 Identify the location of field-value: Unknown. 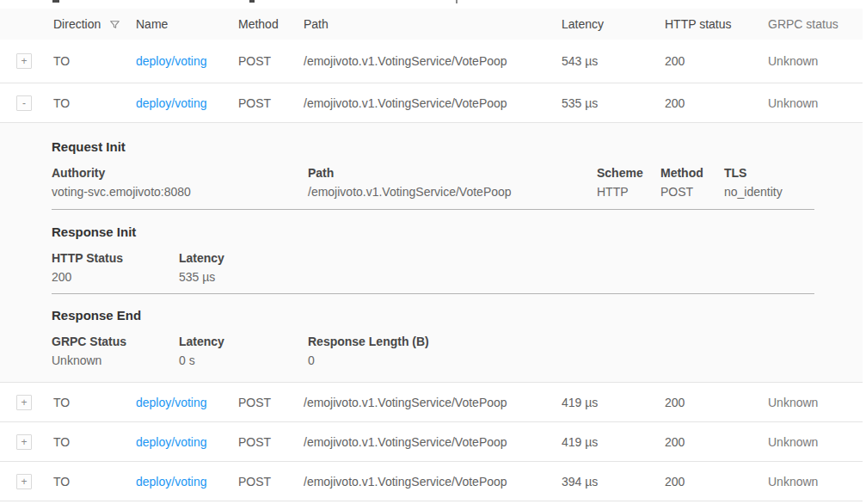
(115, 360).